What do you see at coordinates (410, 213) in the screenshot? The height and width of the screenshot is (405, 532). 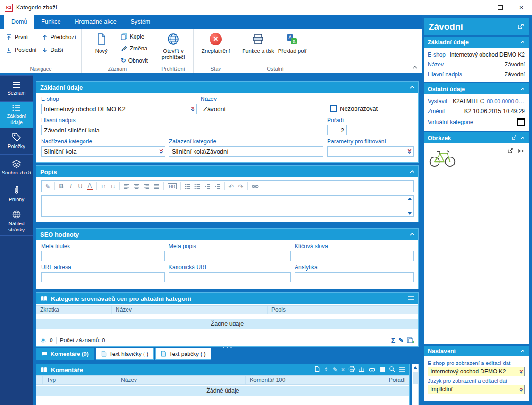 I see `scroll-down-icon` at bounding box center [410, 213].